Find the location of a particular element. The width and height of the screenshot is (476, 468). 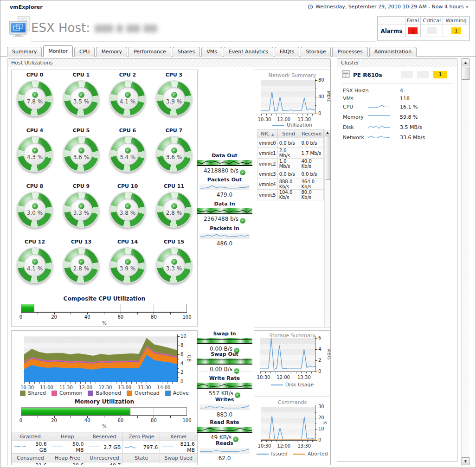

cpu-label: CPU 11 is located at coordinates (174, 187).